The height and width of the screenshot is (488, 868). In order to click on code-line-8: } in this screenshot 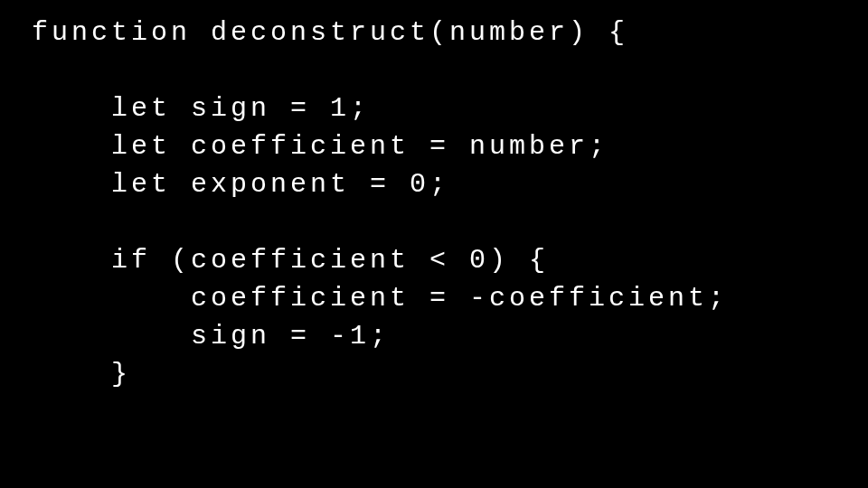, I will do `click(450, 374)`.